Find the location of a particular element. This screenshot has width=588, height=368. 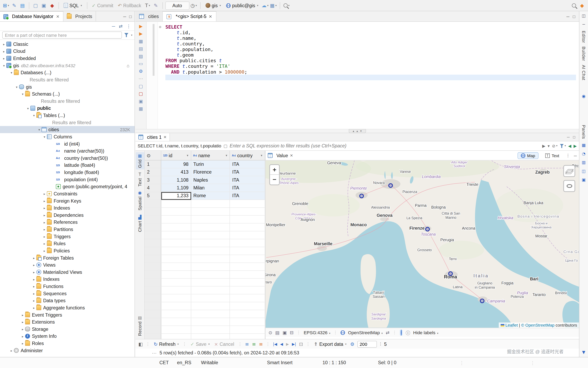

tree-item-foreign-tables: ▸Foreign Tables is located at coordinates (67, 258).